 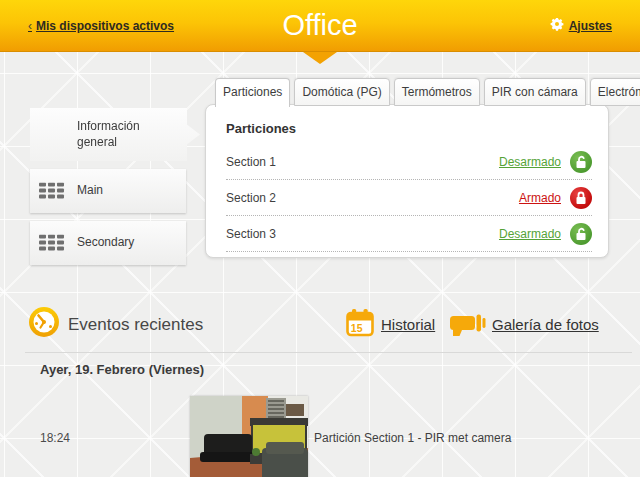 I want to click on section-row-1: Section 1 Desarmado, so click(x=409, y=162).